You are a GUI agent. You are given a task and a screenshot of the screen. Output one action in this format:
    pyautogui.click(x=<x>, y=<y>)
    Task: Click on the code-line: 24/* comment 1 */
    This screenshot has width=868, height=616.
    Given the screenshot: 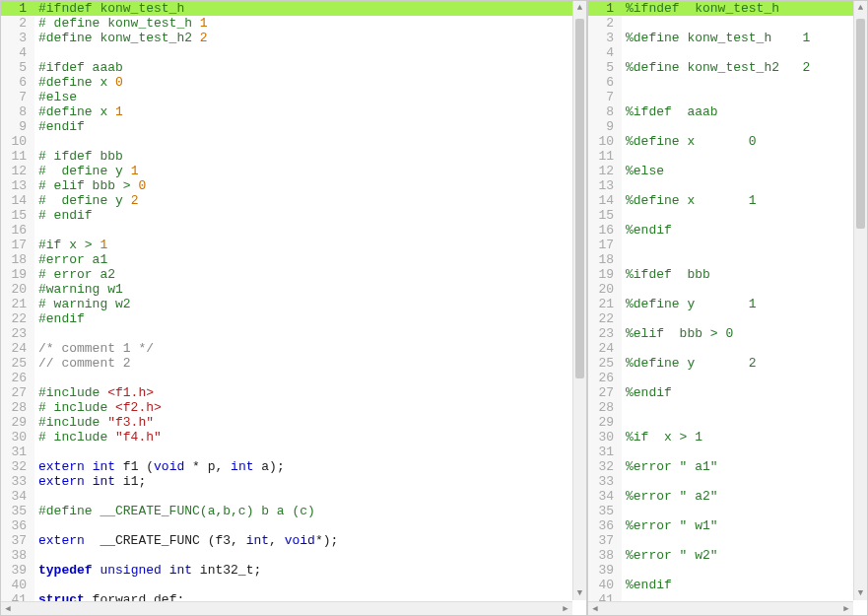 What is the action you would take?
    pyautogui.click(x=294, y=349)
    